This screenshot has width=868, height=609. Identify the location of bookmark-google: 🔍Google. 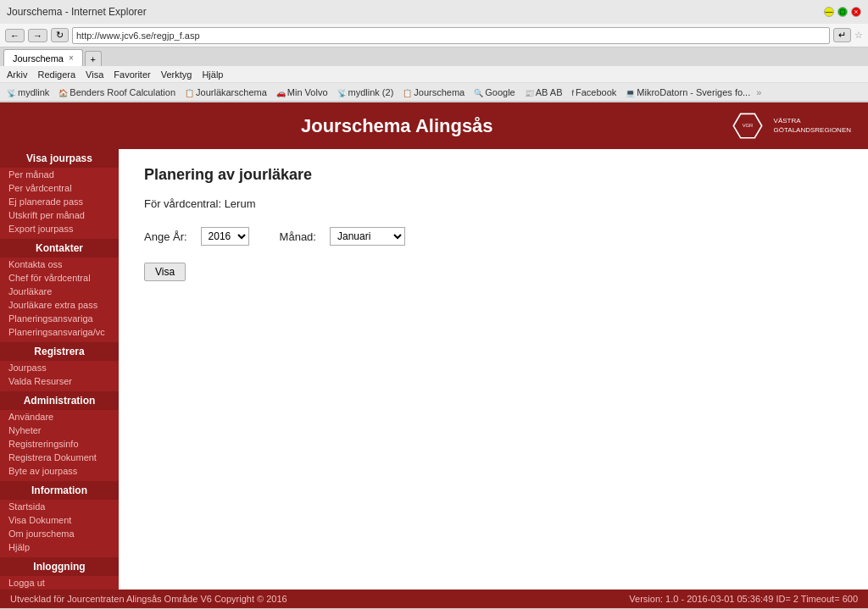
(494, 92).